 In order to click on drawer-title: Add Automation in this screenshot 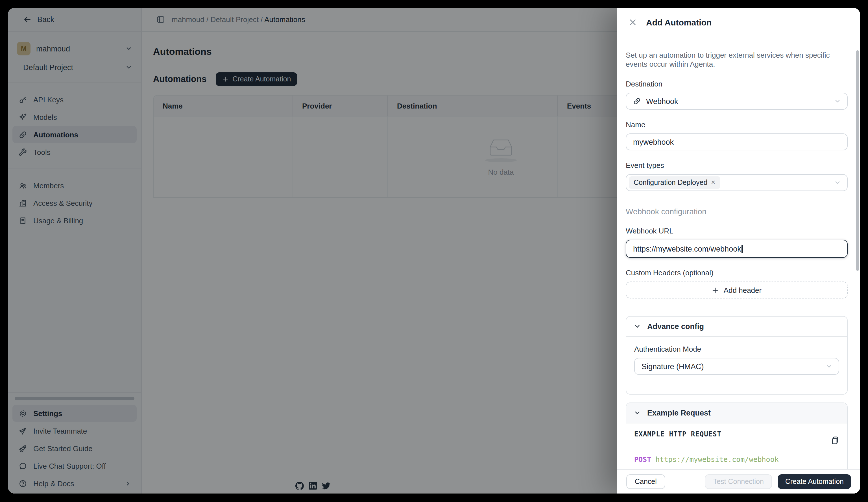, I will do `click(679, 22)`.